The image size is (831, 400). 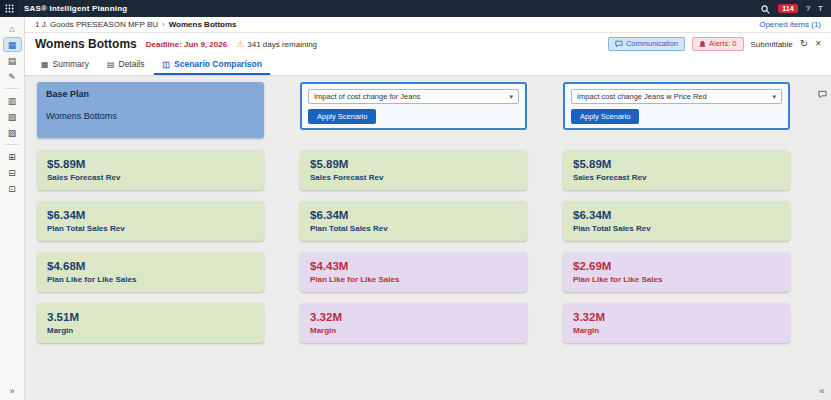 What do you see at coordinates (818, 44) in the screenshot?
I see `close-icon: ×` at bounding box center [818, 44].